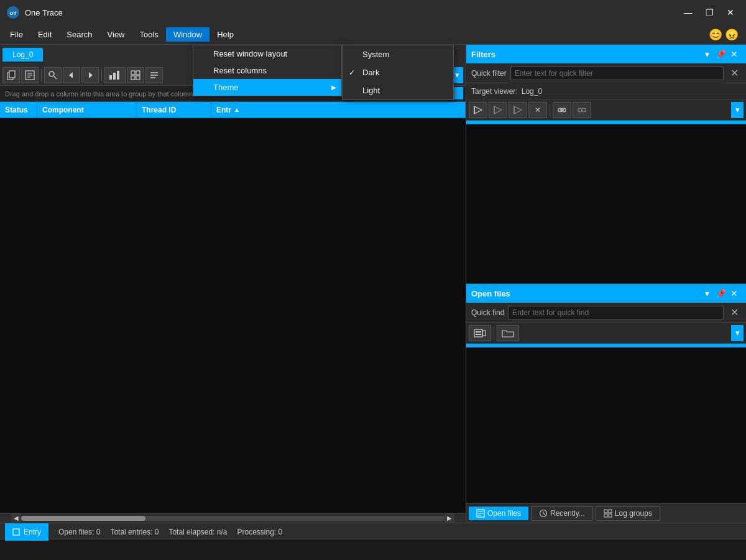 The image size is (746, 560). What do you see at coordinates (11, 75) in the screenshot?
I see `toolbar-copy-btn` at bounding box center [11, 75].